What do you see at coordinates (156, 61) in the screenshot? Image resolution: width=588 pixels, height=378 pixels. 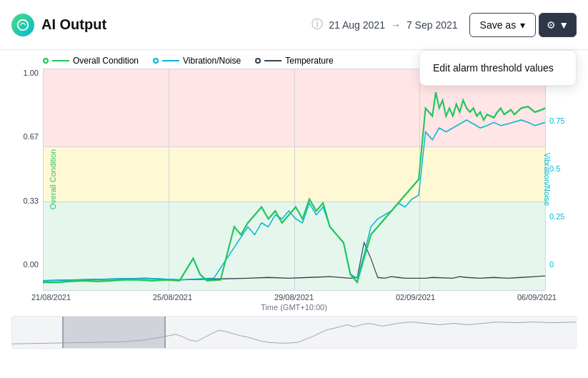 I see `legend-dot-vibration` at bounding box center [156, 61].